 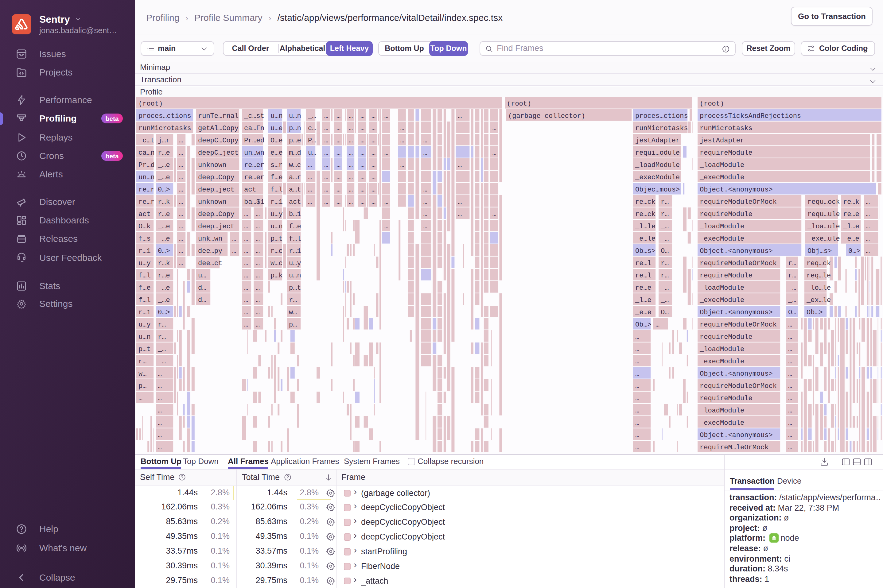 I want to click on svg-text: (garbage collector), so click(x=547, y=116).